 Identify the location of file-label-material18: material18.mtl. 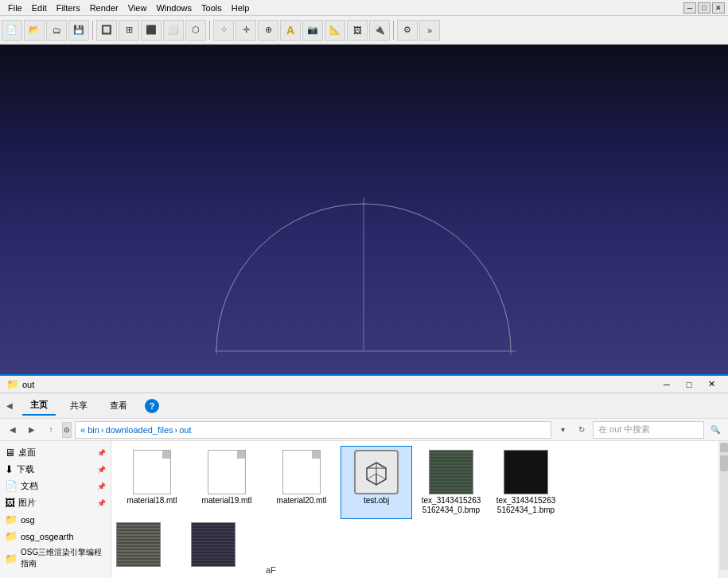
(153, 501).